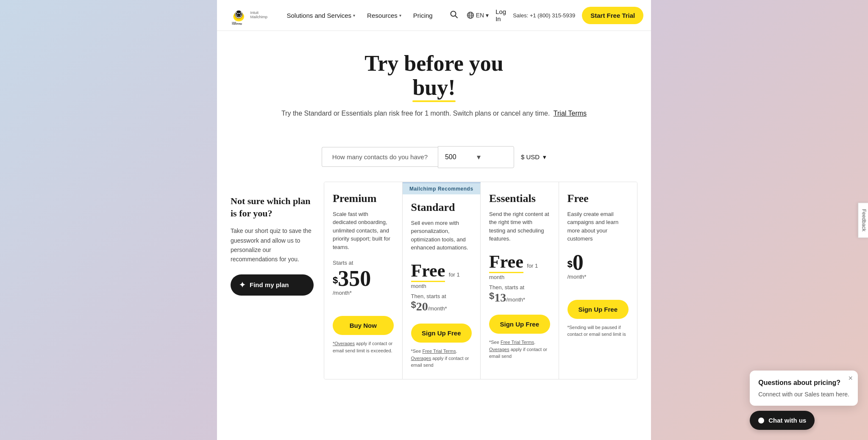 The height and width of the screenshot is (440, 868). Describe the element at coordinates (517, 342) in the screenshot. I see `trial-terms-link-essentials: Free Trial Terms` at that location.